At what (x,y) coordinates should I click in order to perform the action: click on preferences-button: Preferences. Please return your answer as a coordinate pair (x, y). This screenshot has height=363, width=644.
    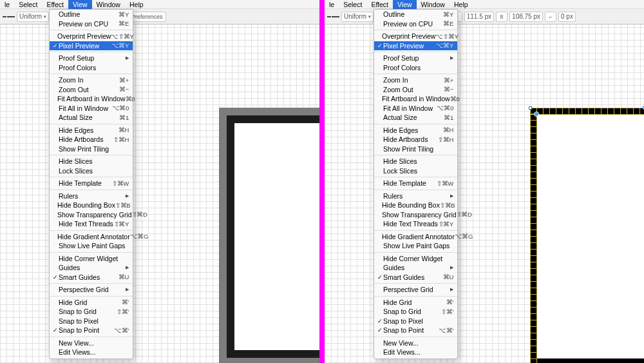
    Looking at the image, I should click on (147, 17).